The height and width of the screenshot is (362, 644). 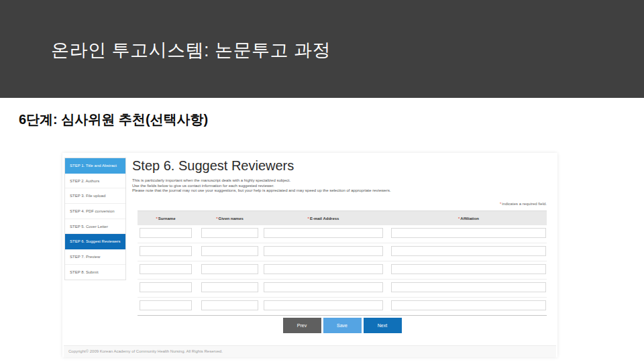 I want to click on required-note-text: indicates a required field., so click(x=525, y=204).